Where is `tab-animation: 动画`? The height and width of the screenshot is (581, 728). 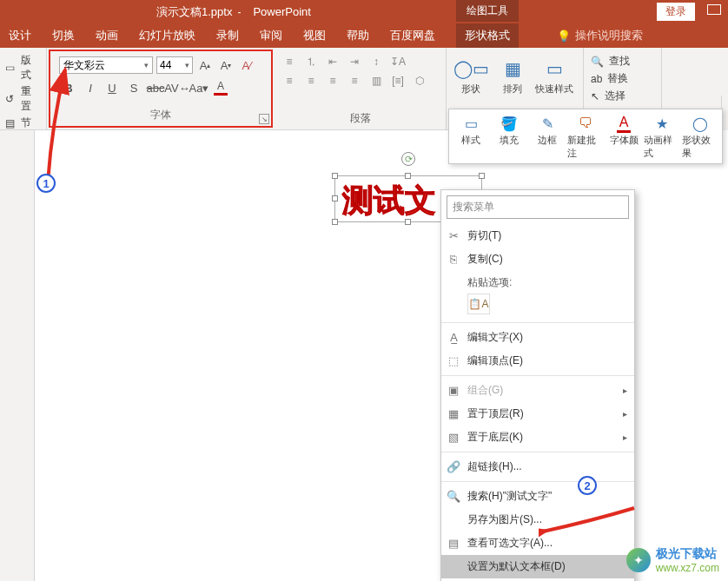 tab-animation: 动画 is located at coordinates (107, 36).